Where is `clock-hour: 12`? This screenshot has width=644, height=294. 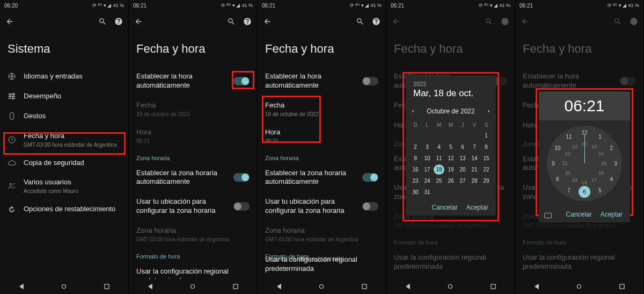 clock-hour: 12 is located at coordinates (584, 132).